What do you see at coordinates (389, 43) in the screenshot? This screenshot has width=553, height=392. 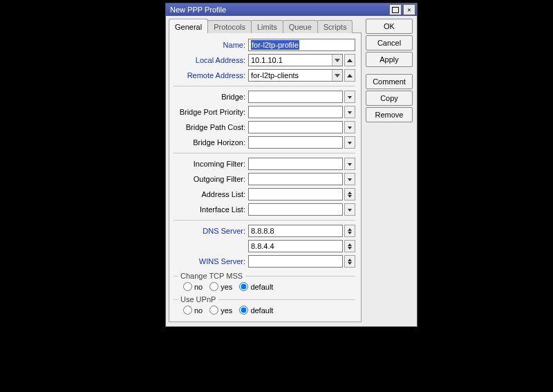 I see `cancel-button: Cancel` at bounding box center [389, 43].